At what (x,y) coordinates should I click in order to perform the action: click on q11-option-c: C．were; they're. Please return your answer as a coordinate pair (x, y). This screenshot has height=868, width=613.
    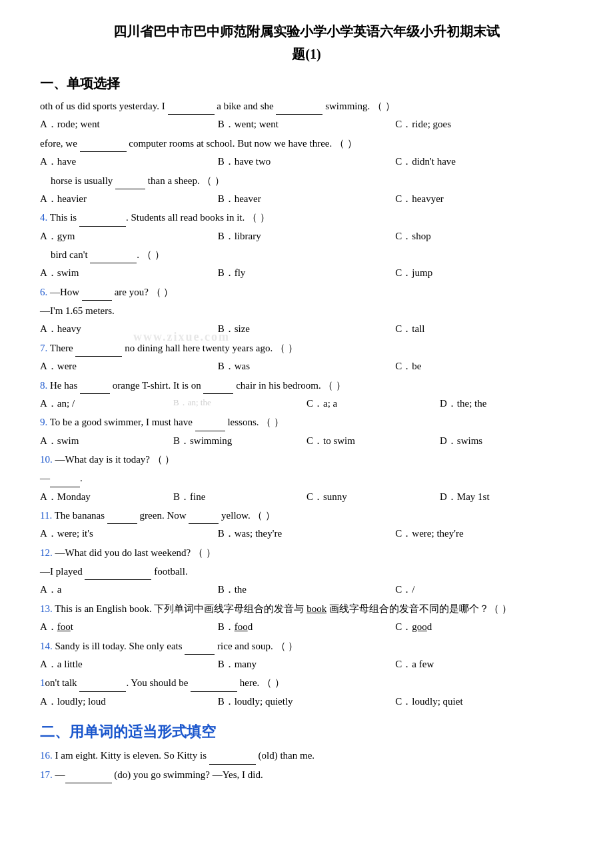
    Looking at the image, I should click on (484, 534).